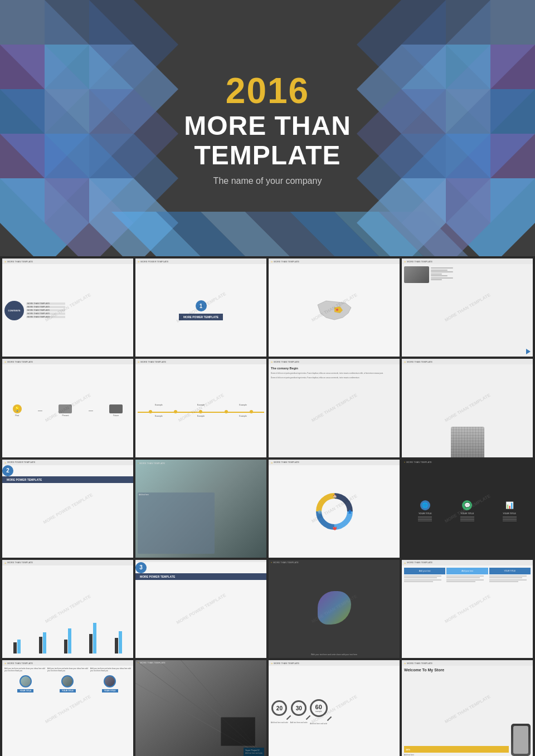 The image size is (535, 756). What do you see at coordinates (201, 362) in the screenshot?
I see `slide-6-header: » MORE THAN TEMPLATE` at bounding box center [201, 362].